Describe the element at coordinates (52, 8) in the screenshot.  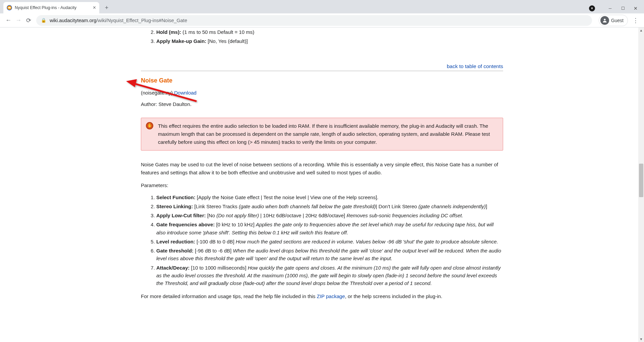
I see `tab-title: Nyquist Effect Plug-ins - Audacity` at that location.